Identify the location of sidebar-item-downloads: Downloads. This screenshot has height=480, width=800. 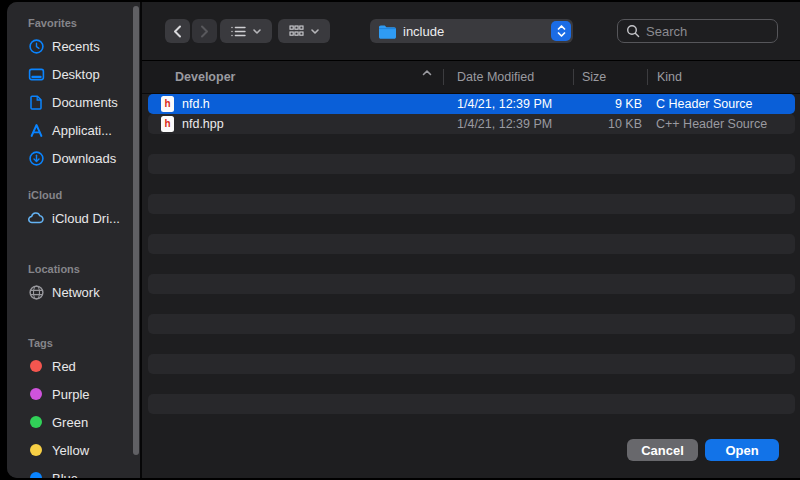
(74, 158).